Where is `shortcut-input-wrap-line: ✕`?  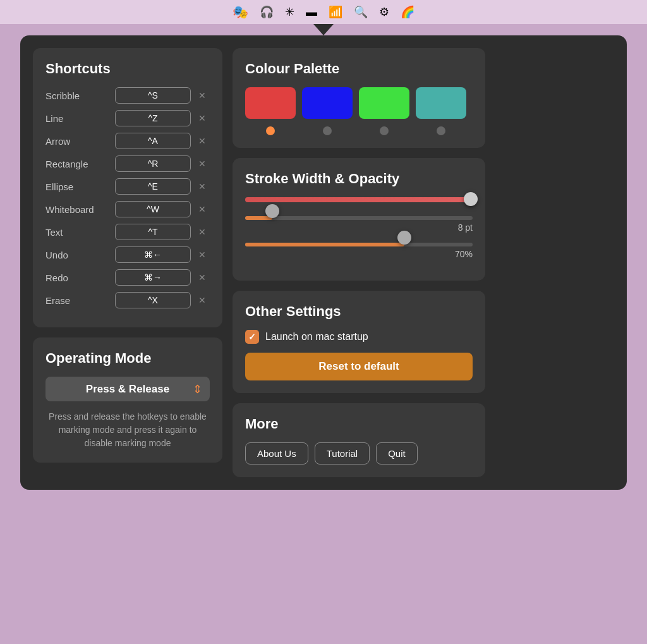
shortcut-input-wrap-line: ✕ is located at coordinates (162, 118).